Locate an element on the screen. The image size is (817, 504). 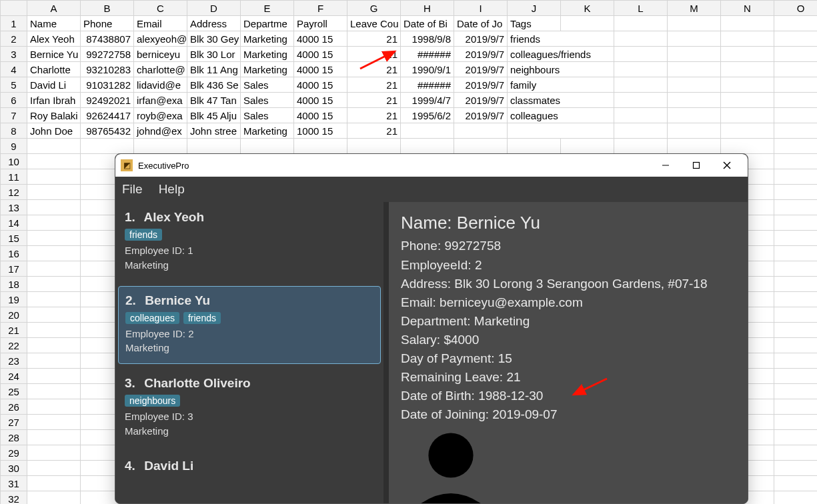
cell: 93210283 is located at coordinates (107, 69).